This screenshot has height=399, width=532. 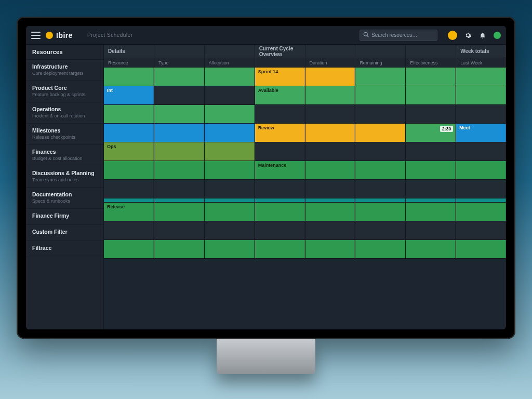 I want to click on grid-cell: Ops, so click(x=129, y=152).